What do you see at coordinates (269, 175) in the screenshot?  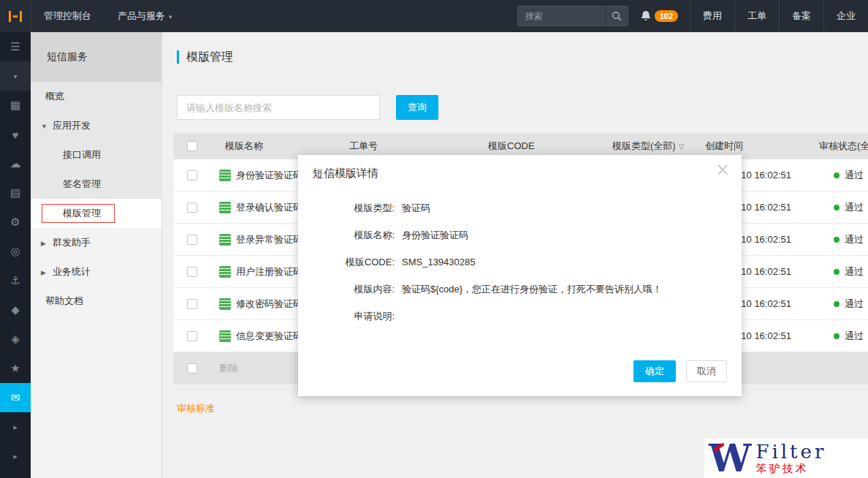 I see `template-name: 身份验证验证码` at bounding box center [269, 175].